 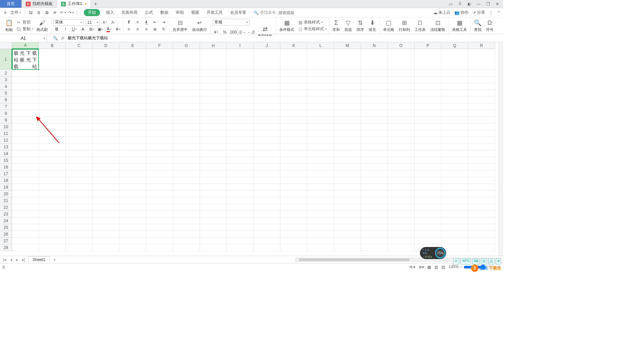 I want to click on cell-N20, so click(x=374, y=194).